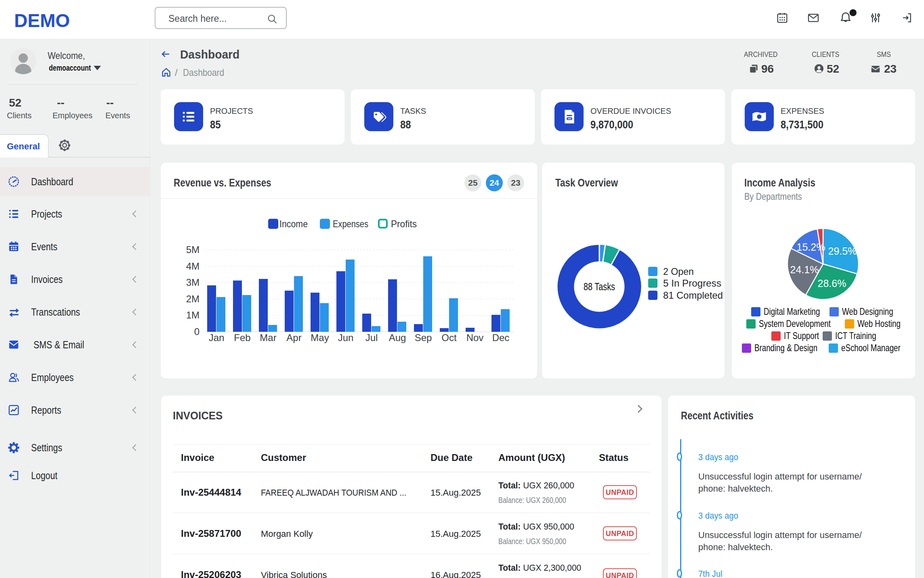  I want to click on svg-text: 15.2%, so click(811, 247).